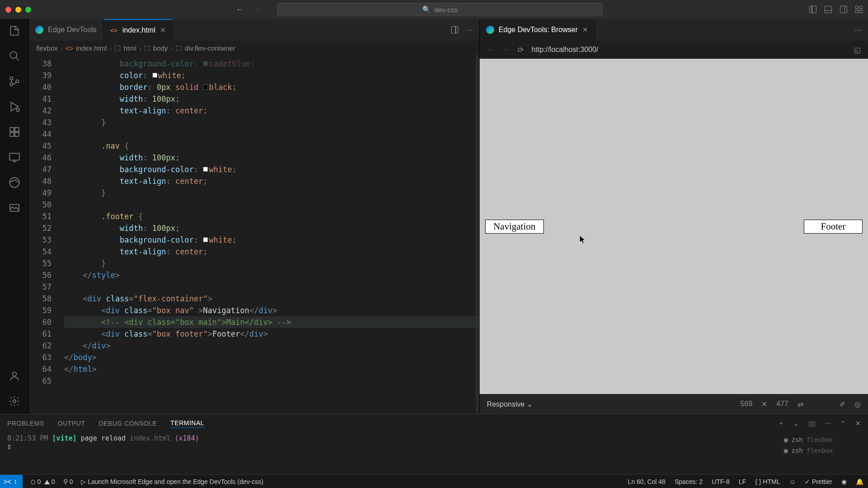  What do you see at coordinates (434, 481) in the screenshot?
I see `status-bar: ><1 0 0 ⚲ 0 ▷ Launch Microsoft Edge and …` at bounding box center [434, 481].